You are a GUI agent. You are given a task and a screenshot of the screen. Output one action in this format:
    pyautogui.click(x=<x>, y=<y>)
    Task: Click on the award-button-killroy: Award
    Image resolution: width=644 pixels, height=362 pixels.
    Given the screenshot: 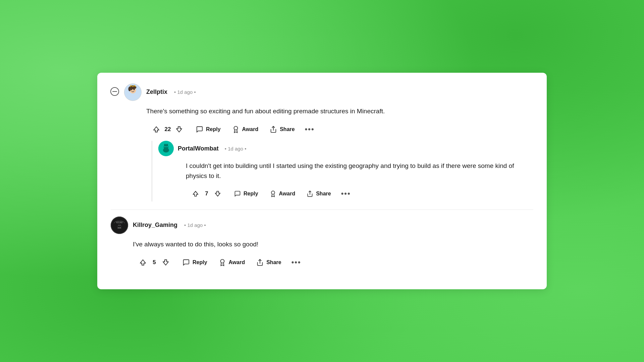 What is the action you would take?
    pyautogui.click(x=232, y=262)
    